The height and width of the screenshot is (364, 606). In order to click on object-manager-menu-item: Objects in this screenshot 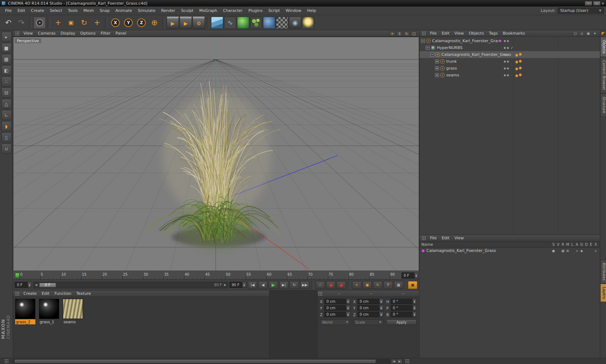, I will do `click(477, 33)`.